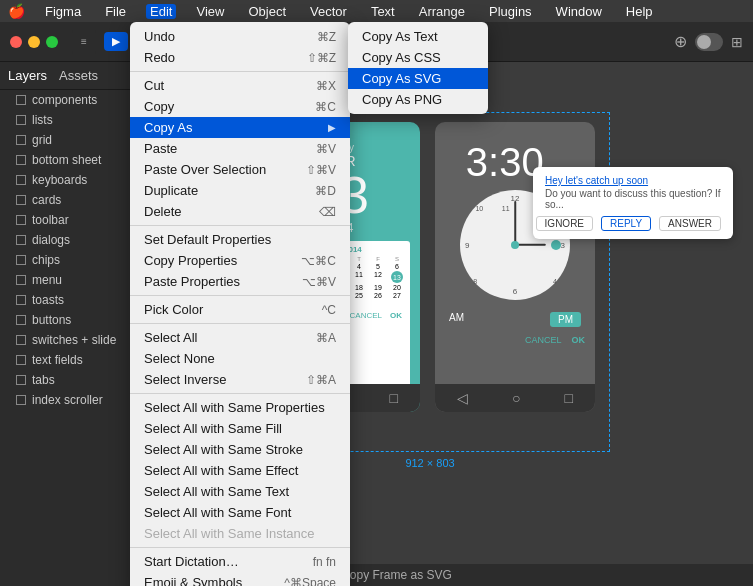 This screenshot has width=753, height=586. What do you see at coordinates (240, 106) in the screenshot?
I see `menu-item-copy: Copy ⌘C` at bounding box center [240, 106].